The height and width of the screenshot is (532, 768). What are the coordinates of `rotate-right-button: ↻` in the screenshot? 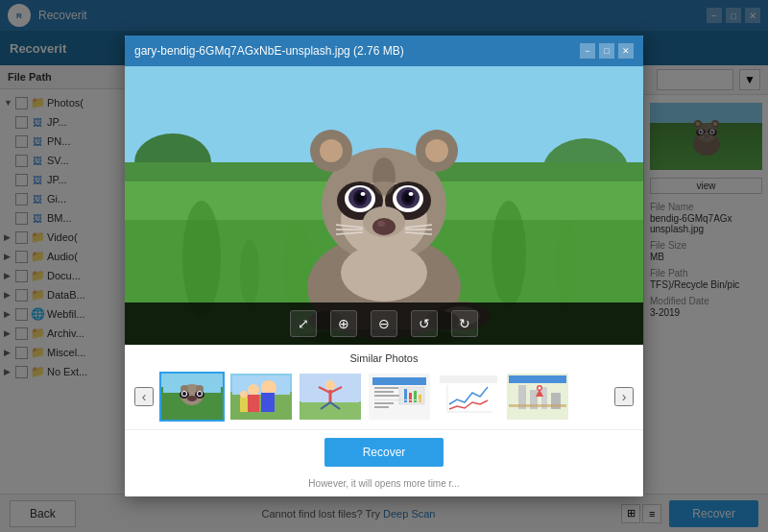 It's located at (465, 324).